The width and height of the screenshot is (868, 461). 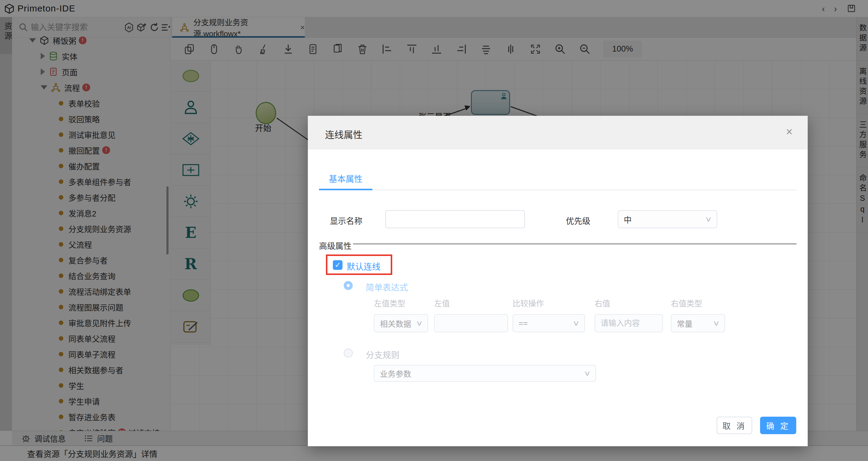 I want to click on compare-op-select: == ∨, so click(x=549, y=323).